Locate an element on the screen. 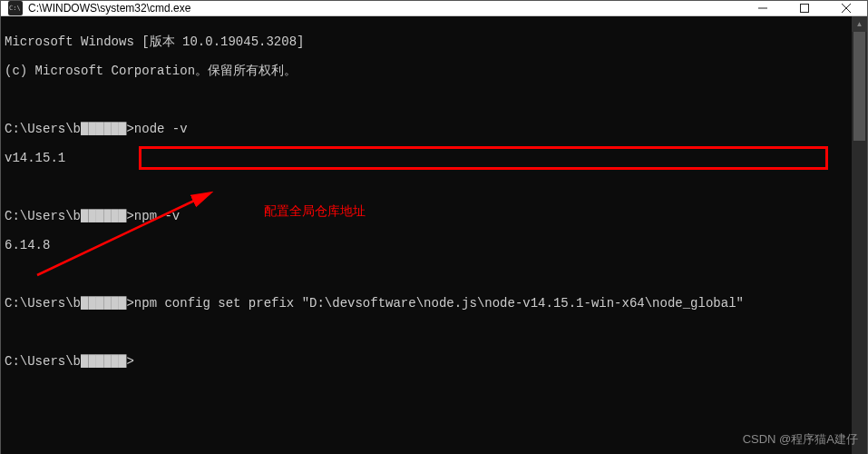  annotation-label: 配置全局仓库地址 is located at coordinates (315, 211).